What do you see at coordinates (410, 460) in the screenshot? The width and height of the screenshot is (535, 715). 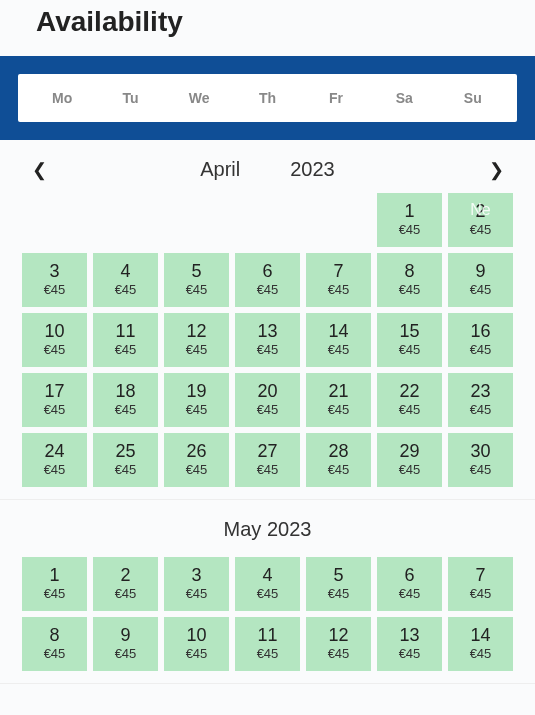 I see `day-cell: 29€45` at bounding box center [410, 460].